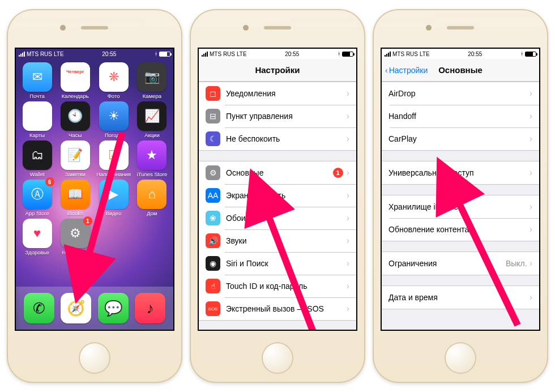 The image size is (555, 392). Describe the element at coordinates (278, 93) in the screenshot. I see `row-Уведомления: ◻︎Уведомления›` at that location.